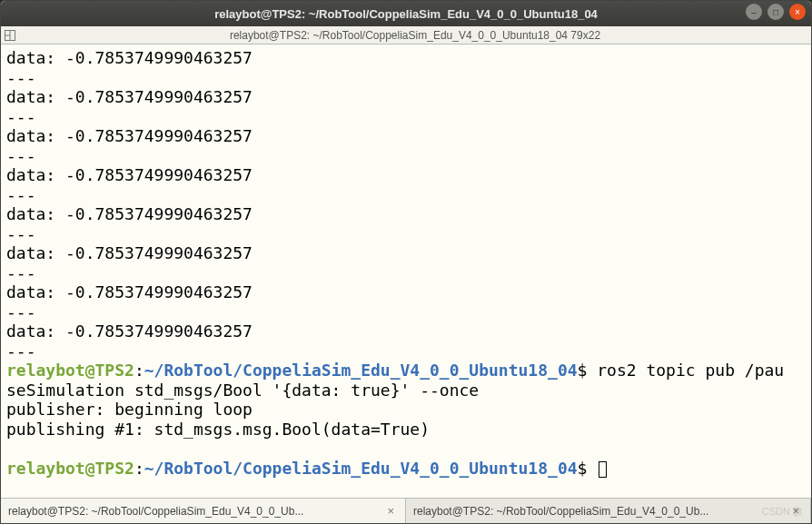 This screenshot has width=812, height=524. Describe the element at coordinates (406, 510) in the screenshot. I see `tab-bar: relaybot@TPS2: ~/RobTool/CoppeliaSim_Edu…` at that location.